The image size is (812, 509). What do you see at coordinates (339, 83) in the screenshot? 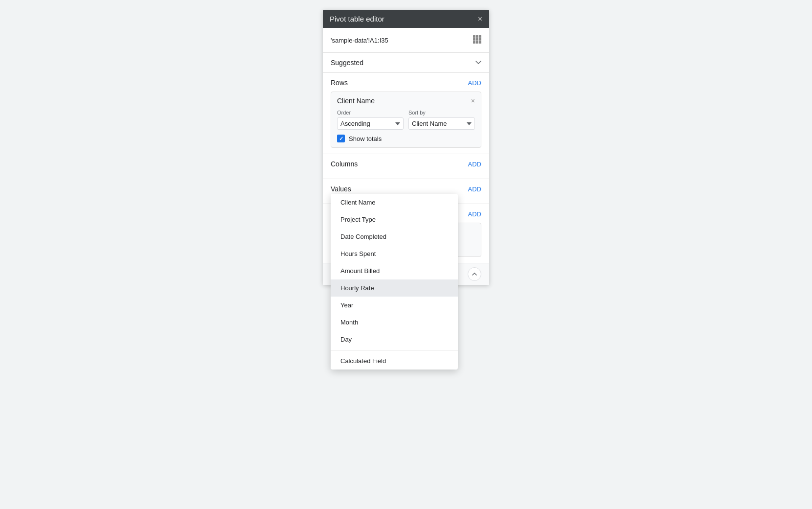
I see `rows-title: Rows` at bounding box center [339, 83].